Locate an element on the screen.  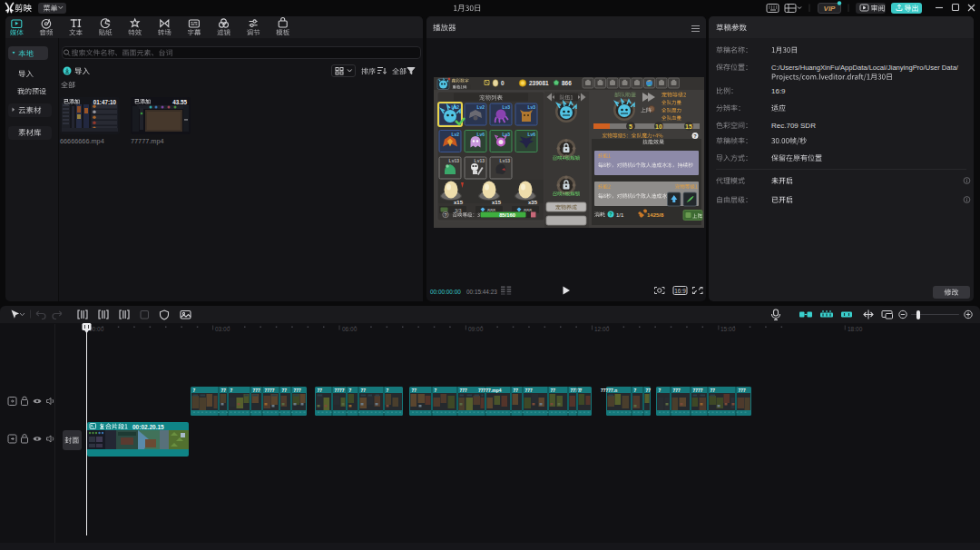
svg-text: 3/3 is located at coordinates (458, 211).